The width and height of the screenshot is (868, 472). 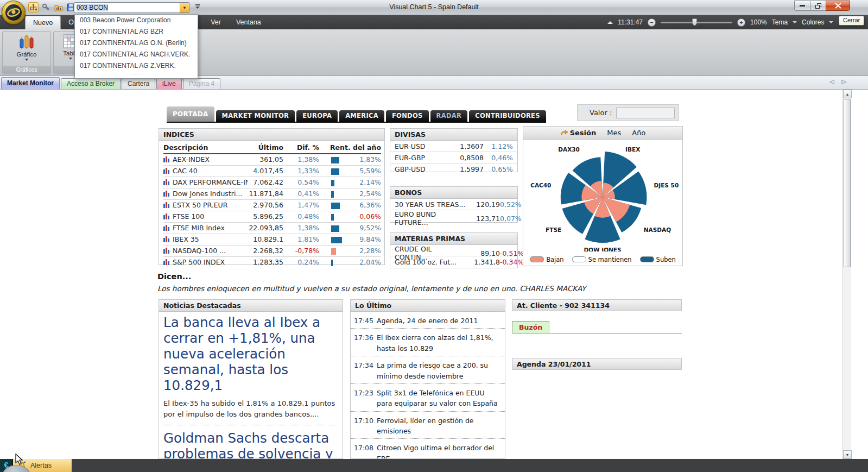 I want to click on index-row: IBEX 35 10.829,1 1,81% 9,84%, so click(x=273, y=239).